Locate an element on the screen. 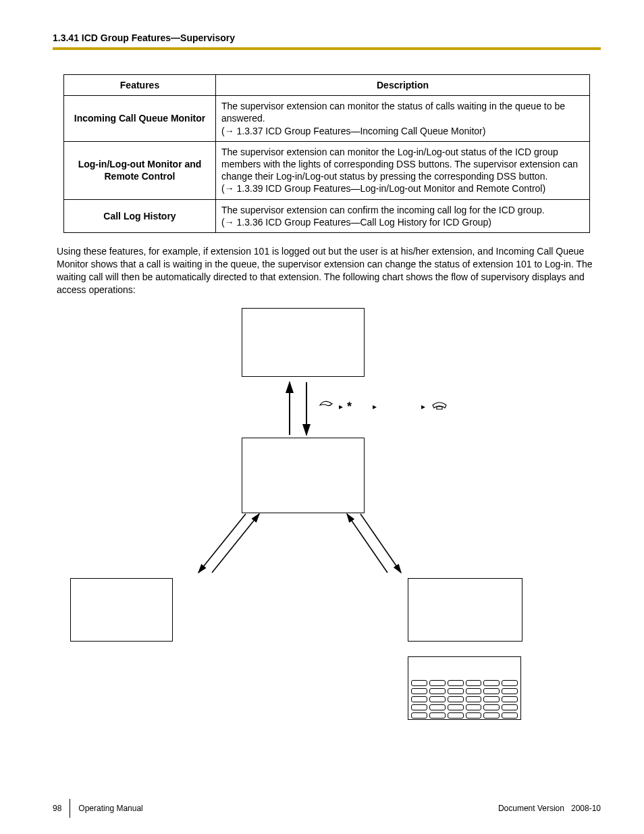  section-header: 1.3.41 ICD Group Features—Supervisory is located at coordinates (327, 38).